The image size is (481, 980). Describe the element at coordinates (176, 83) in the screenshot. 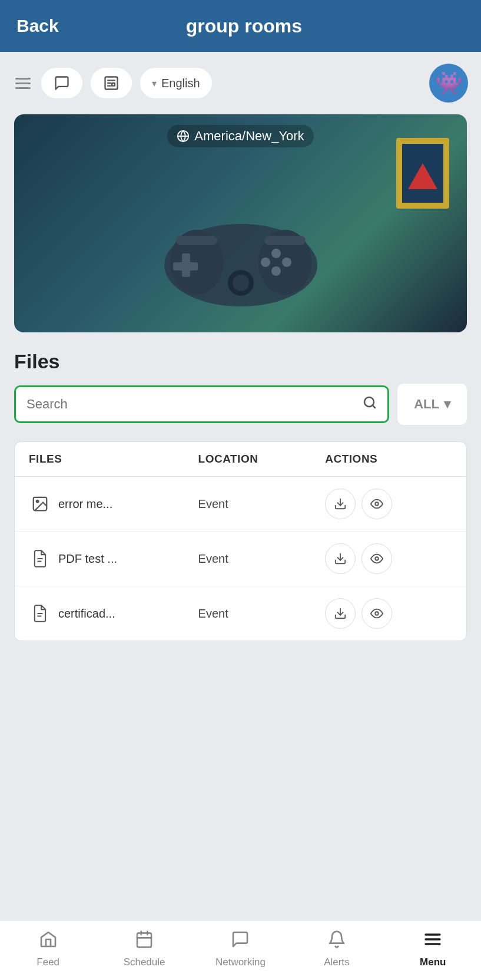

I see `language-selector: ▾ English` at that location.